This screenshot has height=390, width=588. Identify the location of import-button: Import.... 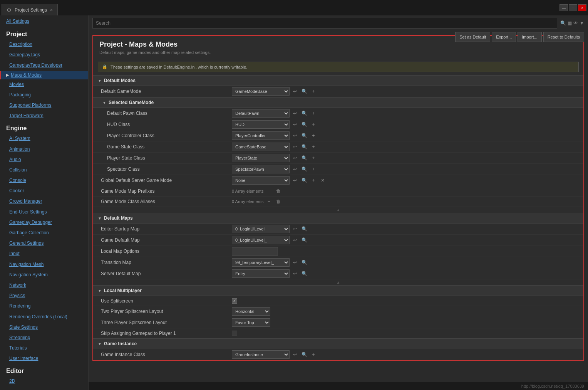
(529, 37).